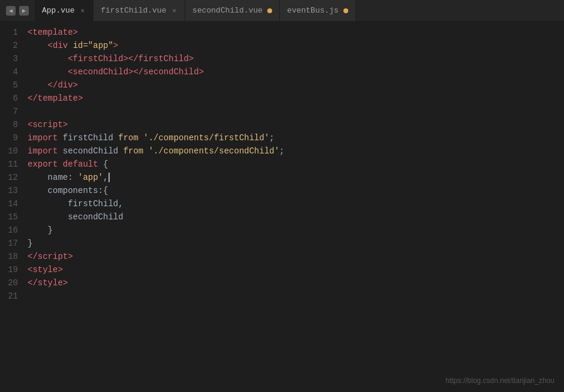  I want to click on line-number: 17, so click(9, 243).